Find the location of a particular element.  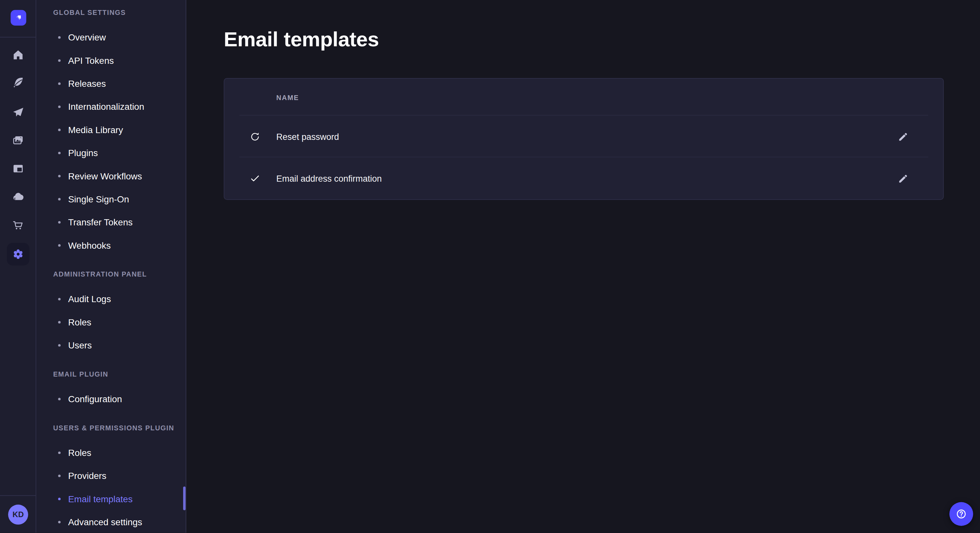

main-nav-rail: KD is located at coordinates (18, 266).